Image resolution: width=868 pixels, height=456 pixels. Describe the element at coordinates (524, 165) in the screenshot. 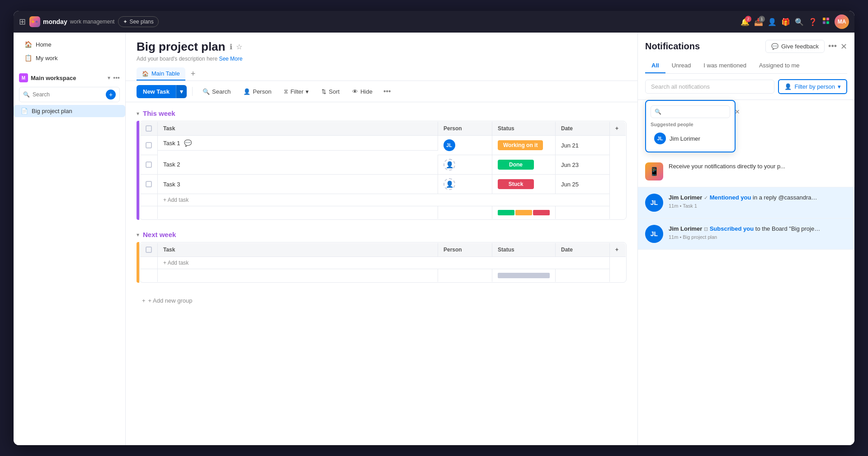

I see `row2-status: Done` at that location.